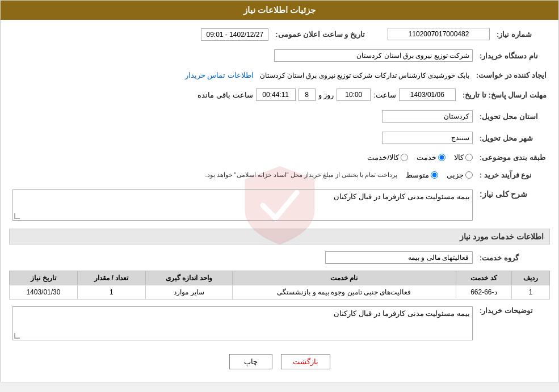  I want to click on col-quantity: تعداد / مقدار, so click(111, 278).